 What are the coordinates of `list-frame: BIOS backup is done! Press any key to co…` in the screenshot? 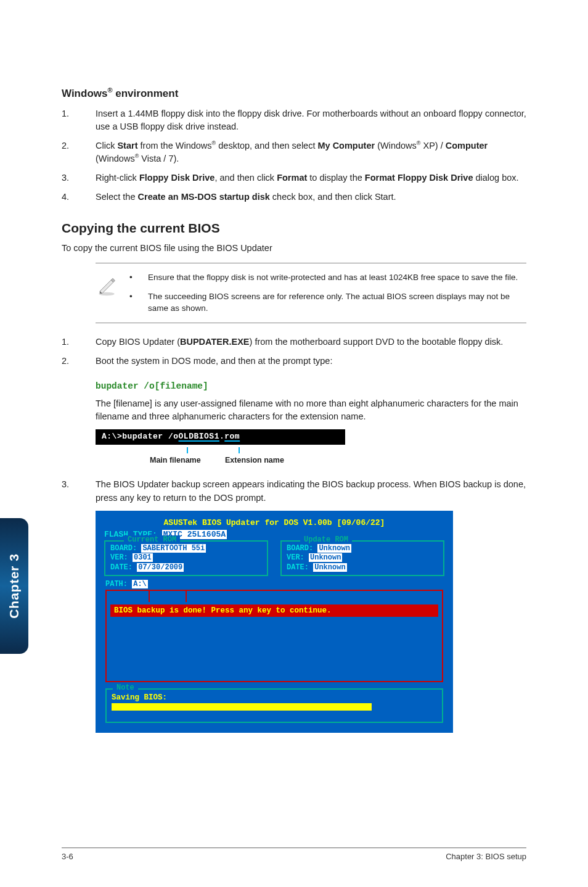 It's located at (274, 636).